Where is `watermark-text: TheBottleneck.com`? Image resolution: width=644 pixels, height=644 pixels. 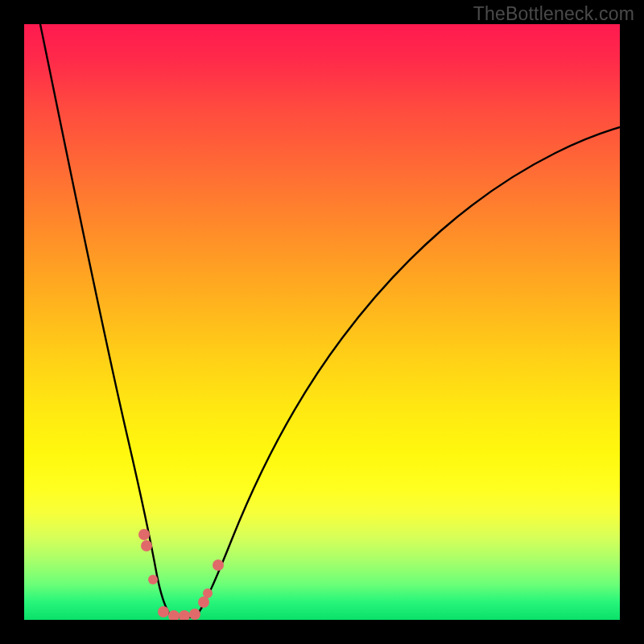 watermark-text: TheBottleneck.com is located at coordinates (554, 14).